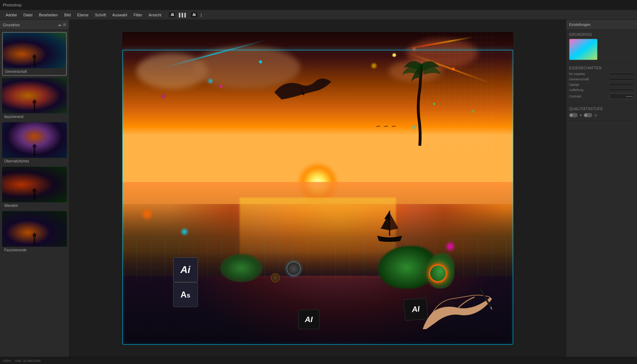 Image resolution: width=637 pixels, height=364 pixels. What do you see at coordinates (186, 295) in the screenshot?
I see `as-logo-text: As` at bounding box center [186, 295].